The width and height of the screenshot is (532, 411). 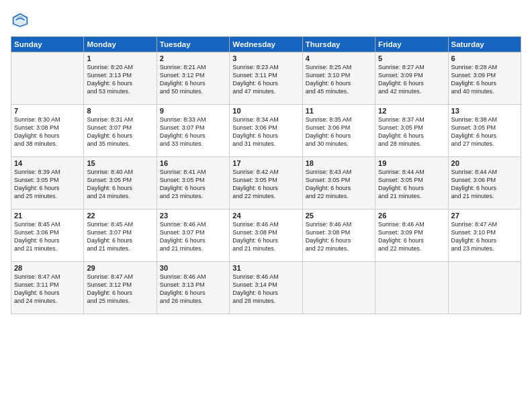 I want to click on cell-2-2: 8Sunrise: 8:31 AM Sunset: 3:07 PM Daylig…, so click(x=120, y=131).